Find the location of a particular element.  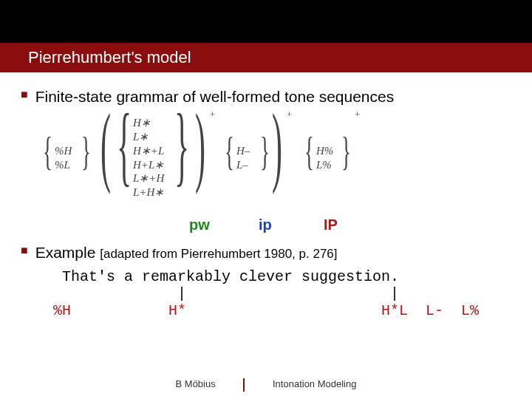

bullet-row-1: ■ Finite-state grammar of well-formed to… is located at coordinates (266, 96).